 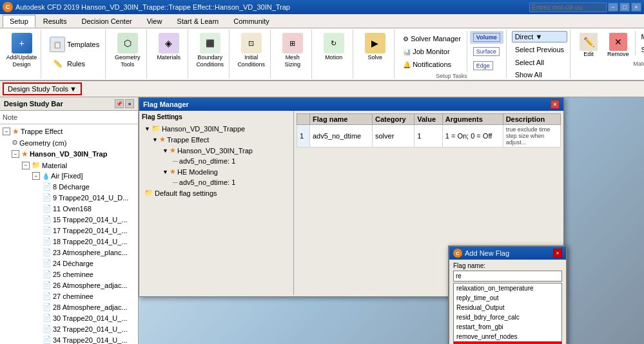 What do you see at coordinates (540, 50) in the screenshot?
I see `select-previous-button: Select Previous` at bounding box center [540, 50].